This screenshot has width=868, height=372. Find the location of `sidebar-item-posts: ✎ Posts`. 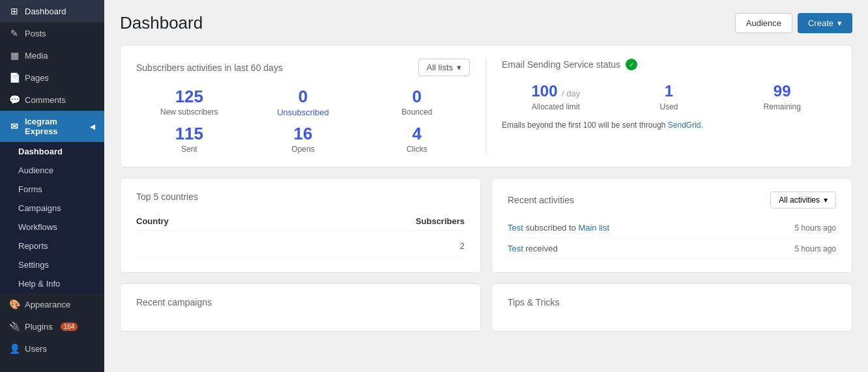

sidebar-item-posts: ✎ Posts is located at coordinates (52, 33).